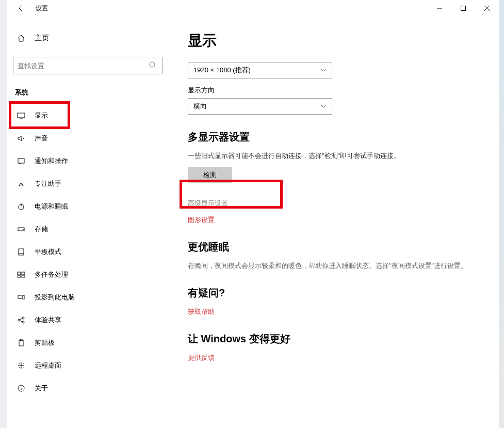 This screenshot has height=428, width=504. Describe the element at coordinates (52, 161) in the screenshot. I see `sidebar-item-label: 通知和操作` at that location.